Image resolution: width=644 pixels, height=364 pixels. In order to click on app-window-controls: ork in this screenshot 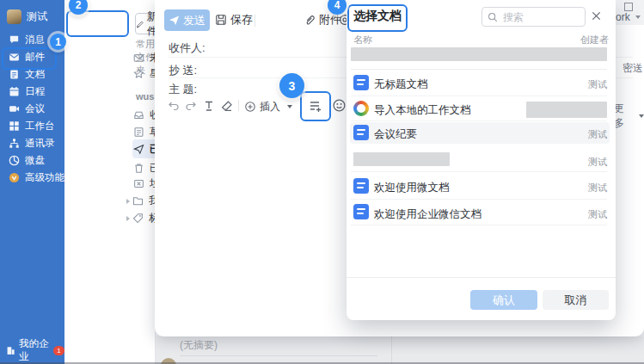, I will do `click(629, 12)`.